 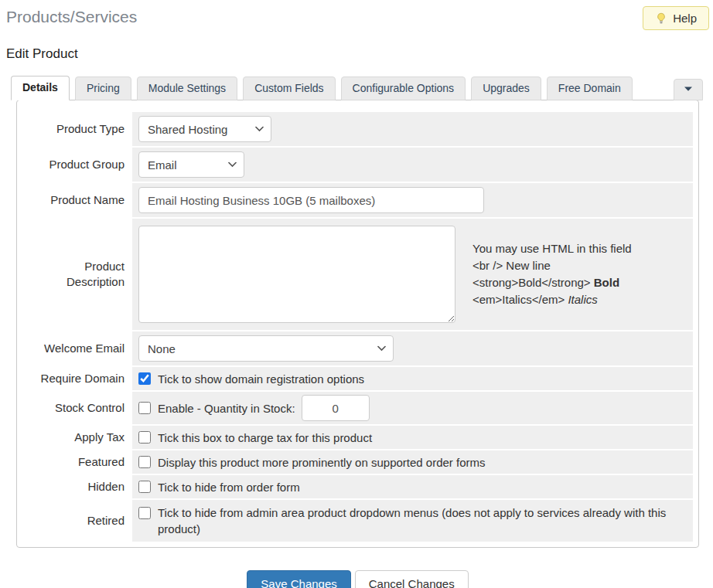 What do you see at coordinates (357, 379) in the screenshot?
I see `form-row-require-domain: Require Domain Tick to show domain regis…` at bounding box center [357, 379].